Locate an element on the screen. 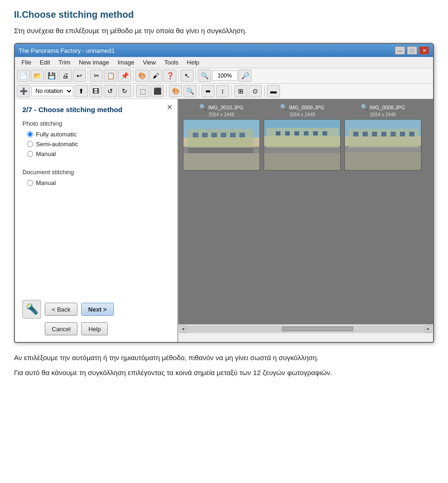 This screenshot has width=448, height=483. toolbar-zoom-out: 🔍 is located at coordinates (204, 76).